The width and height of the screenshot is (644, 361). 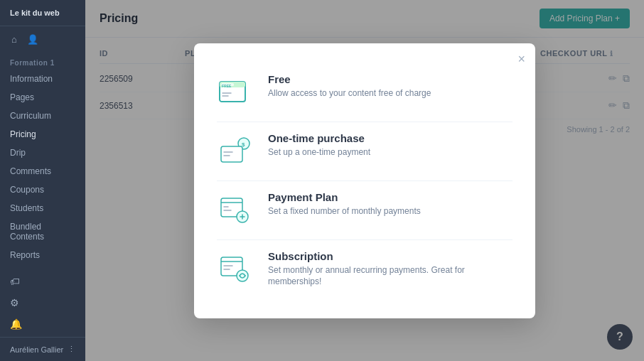 I want to click on sidebar-item-students: Students, so click(x=43, y=208).